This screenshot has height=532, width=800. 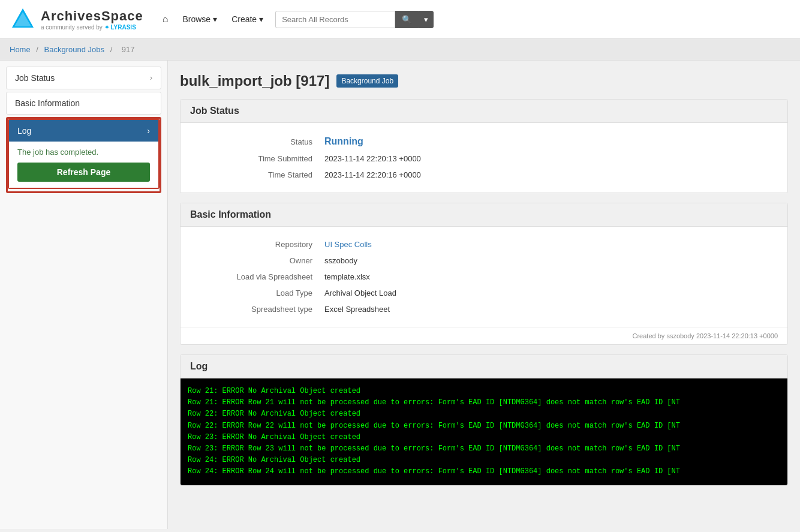 What do you see at coordinates (484, 146) in the screenshot?
I see `job-status-section: Job Status Status Running Time Submitted…` at bounding box center [484, 146].